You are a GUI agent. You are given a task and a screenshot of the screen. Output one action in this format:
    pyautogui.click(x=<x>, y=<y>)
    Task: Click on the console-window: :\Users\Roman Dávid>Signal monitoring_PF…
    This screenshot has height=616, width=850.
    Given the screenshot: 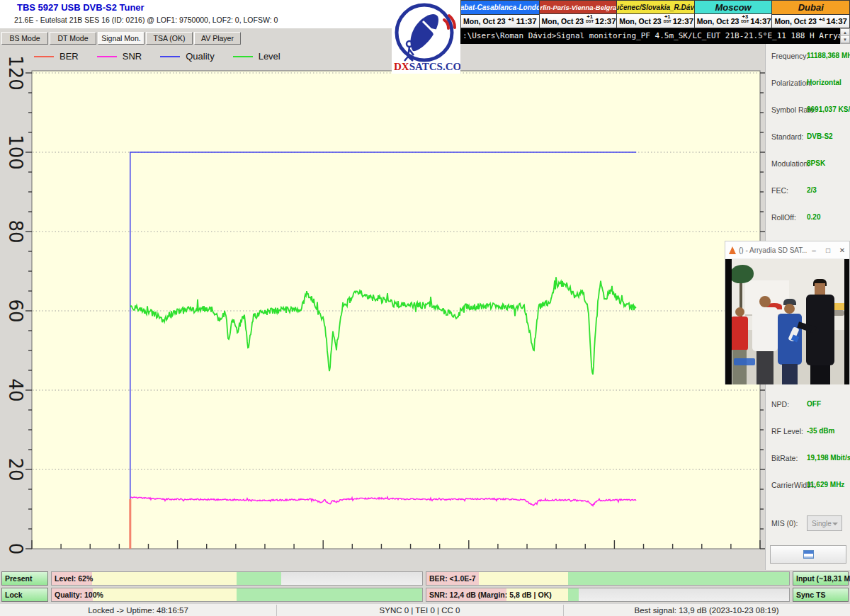 What is the action you would take?
    pyautogui.click(x=655, y=36)
    